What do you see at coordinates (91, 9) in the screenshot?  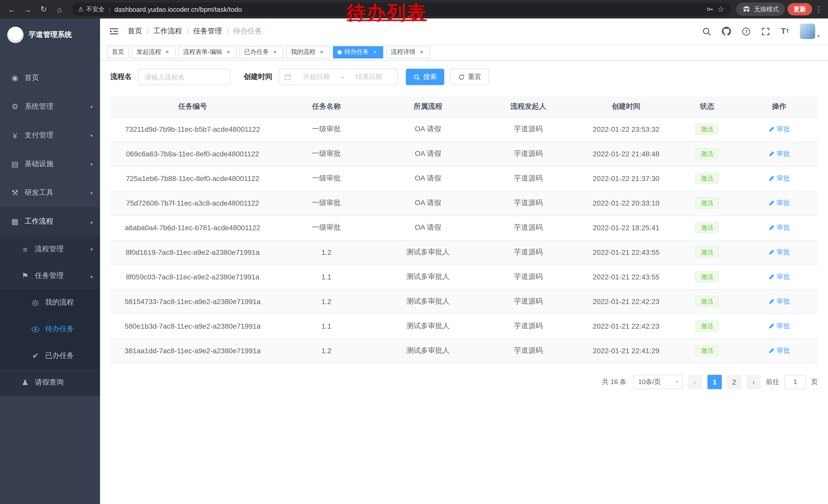 I see `security-warning: ⚠ 不安全` at bounding box center [91, 9].